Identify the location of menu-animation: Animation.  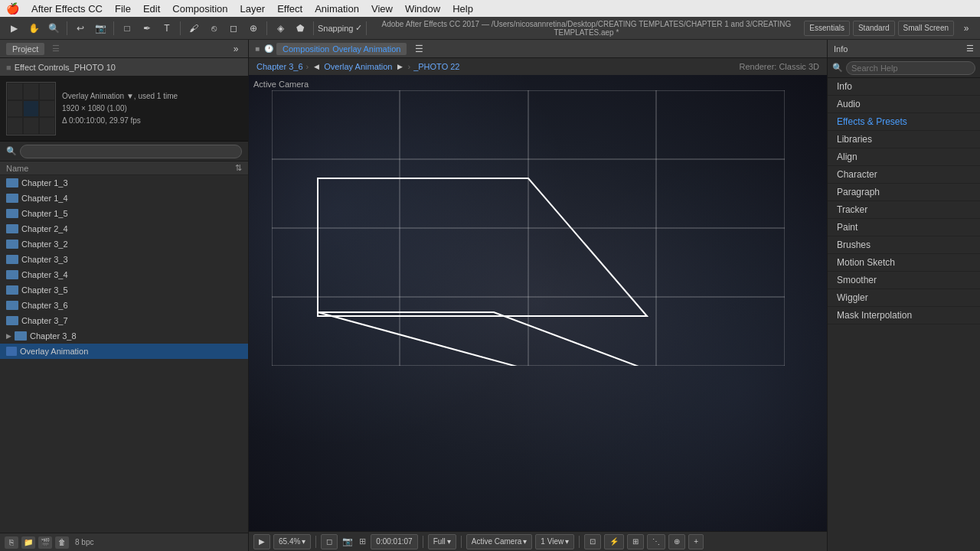
(337, 9).